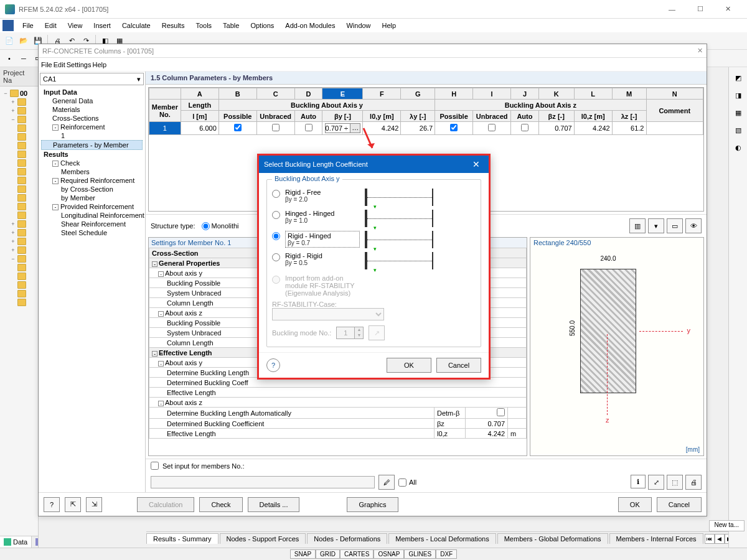  Describe the element at coordinates (738, 147) in the screenshot. I see `right-tool-5: ◐` at that location.